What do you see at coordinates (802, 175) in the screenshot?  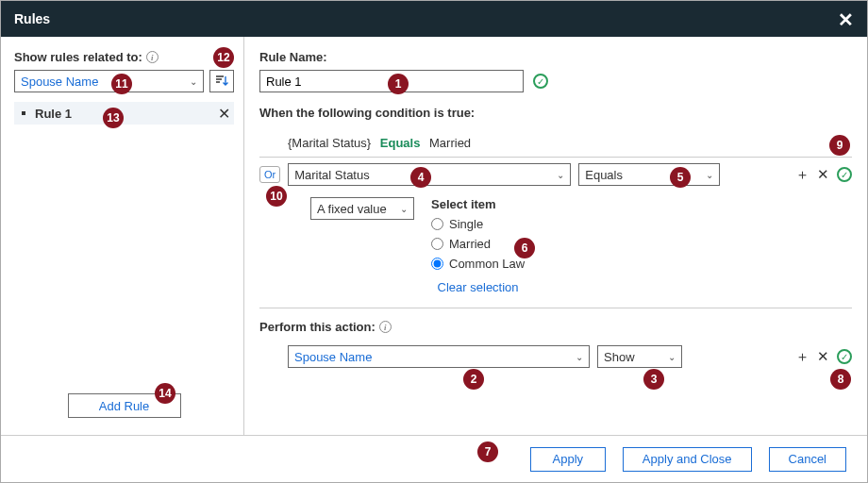 I see `add-condition-icon: ＋` at bounding box center [802, 175].